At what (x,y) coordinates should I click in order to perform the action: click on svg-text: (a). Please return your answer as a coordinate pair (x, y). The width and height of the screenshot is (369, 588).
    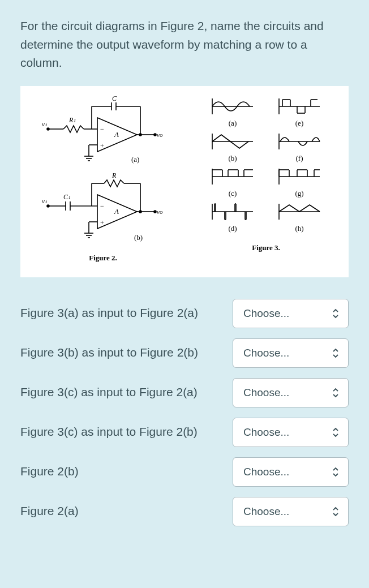
    Looking at the image, I should click on (135, 160).